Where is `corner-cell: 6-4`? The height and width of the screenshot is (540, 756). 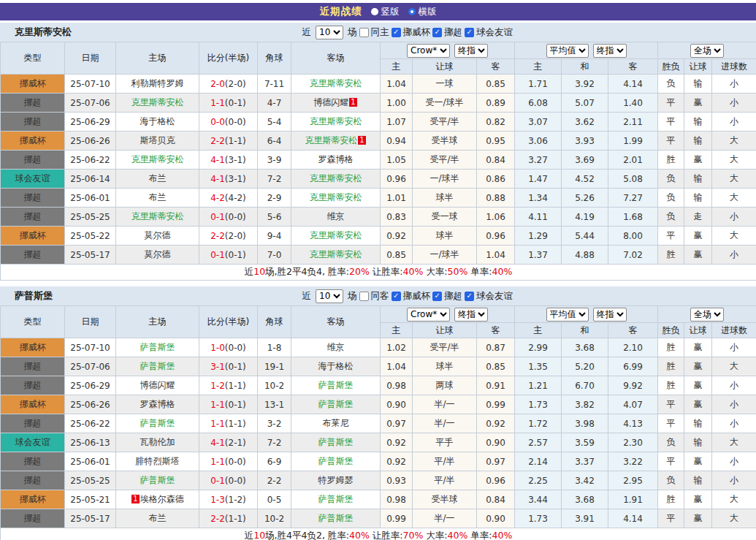
corner-cell: 6-4 is located at coordinates (275, 141).